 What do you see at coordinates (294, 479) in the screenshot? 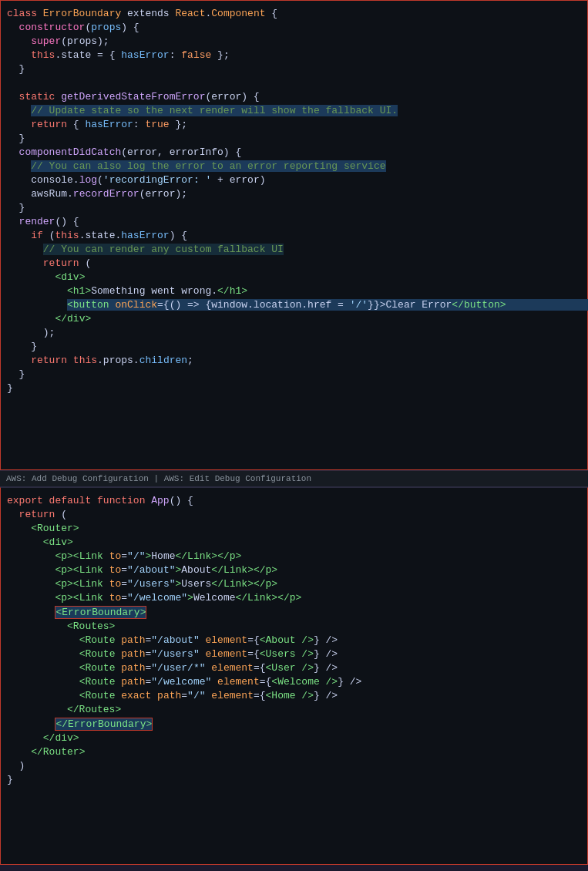
I see `debug-config-bar: AWS: Add Debug Configuration | AWS: Edit…` at bounding box center [294, 479].